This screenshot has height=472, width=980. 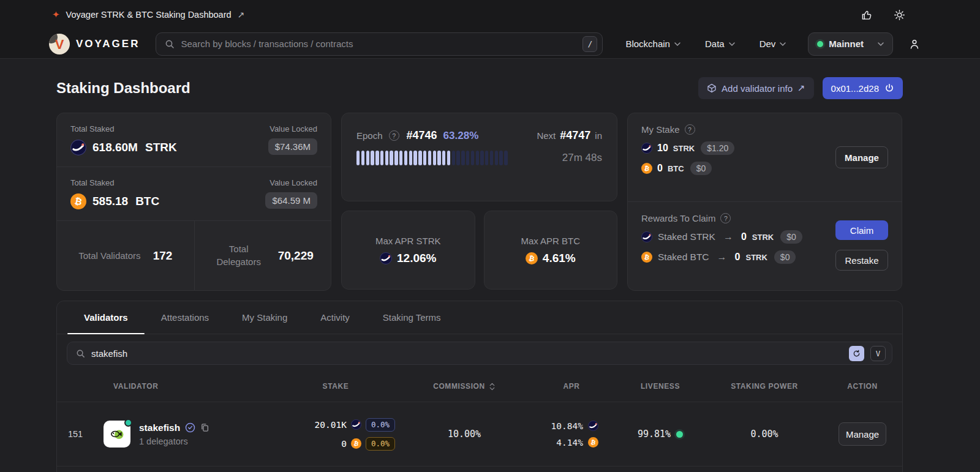 What do you see at coordinates (763, 238) in the screenshot?
I see `rewards-strk-unit: STRK` at bounding box center [763, 238].